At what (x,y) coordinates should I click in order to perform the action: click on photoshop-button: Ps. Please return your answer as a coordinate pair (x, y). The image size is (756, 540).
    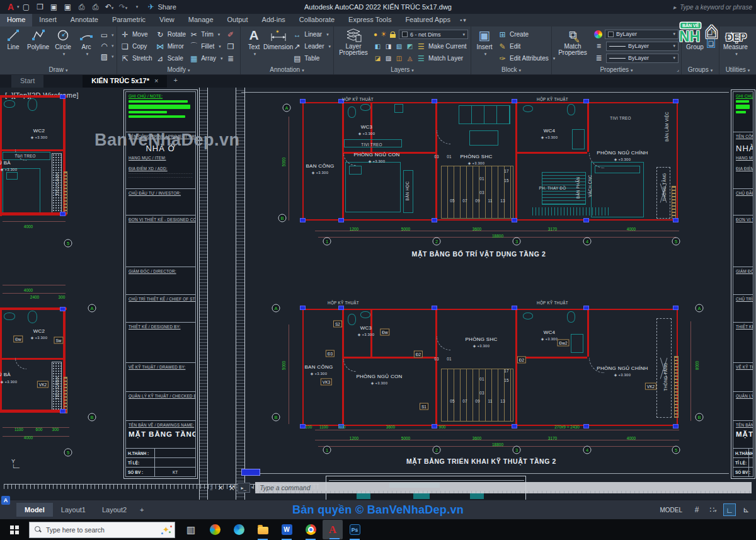
    Looking at the image, I should click on (355, 529).